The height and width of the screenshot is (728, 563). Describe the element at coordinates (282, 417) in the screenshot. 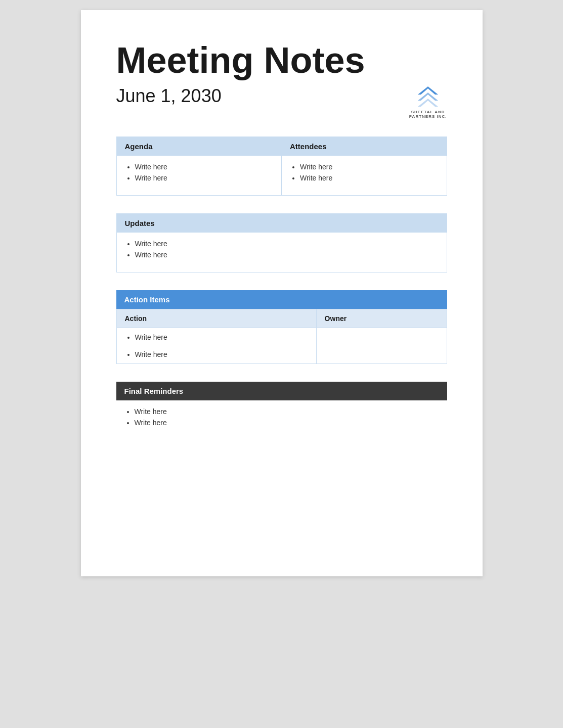

I see `final-reminders-list: Write here Write here` at that location.